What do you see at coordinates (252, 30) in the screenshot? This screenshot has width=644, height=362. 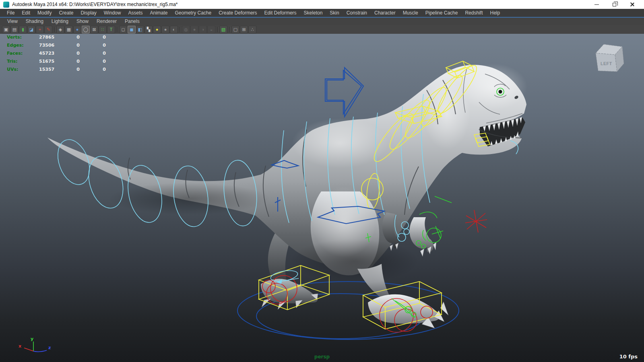 I see `plugin-shapes-icon: ∴` at bounding box center [252, 30].